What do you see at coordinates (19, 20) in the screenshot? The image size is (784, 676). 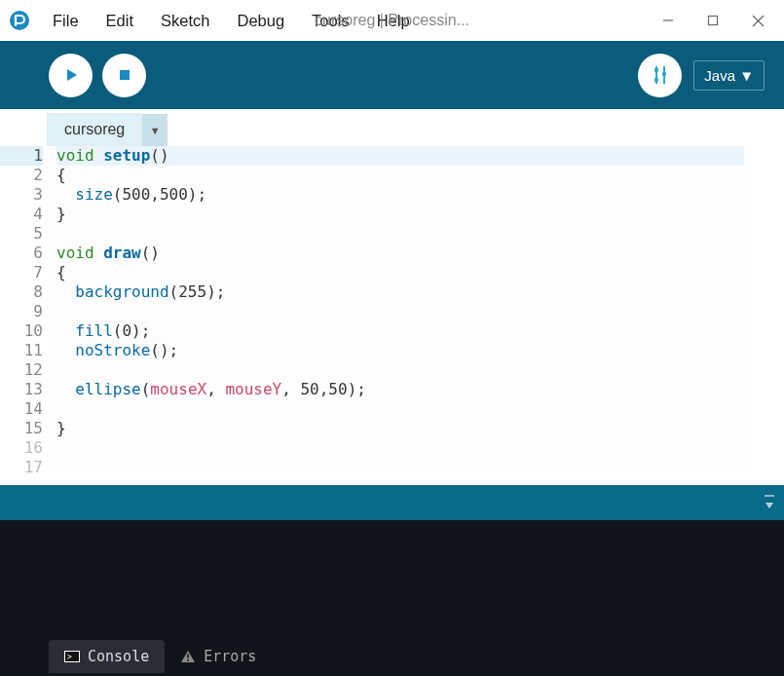 I see `processing-app-icon` at bounding box center [19, 20].